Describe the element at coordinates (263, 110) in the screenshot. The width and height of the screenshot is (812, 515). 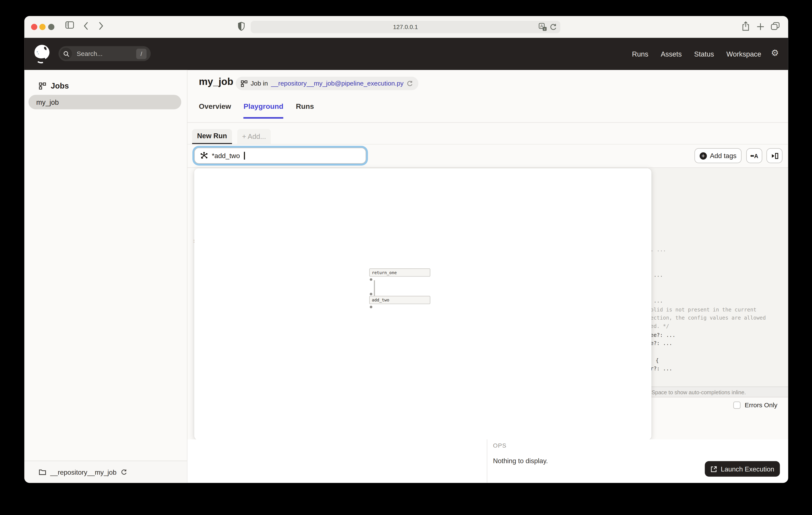
I see `tab-playground: Playground` at that location.